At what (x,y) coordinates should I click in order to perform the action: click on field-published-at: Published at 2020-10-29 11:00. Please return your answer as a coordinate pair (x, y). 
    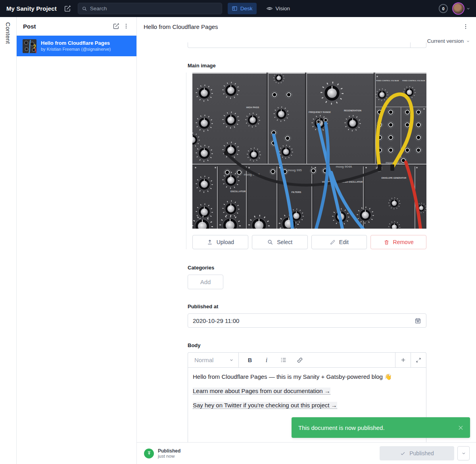
    Looking at the image, I should click on (307, 315).